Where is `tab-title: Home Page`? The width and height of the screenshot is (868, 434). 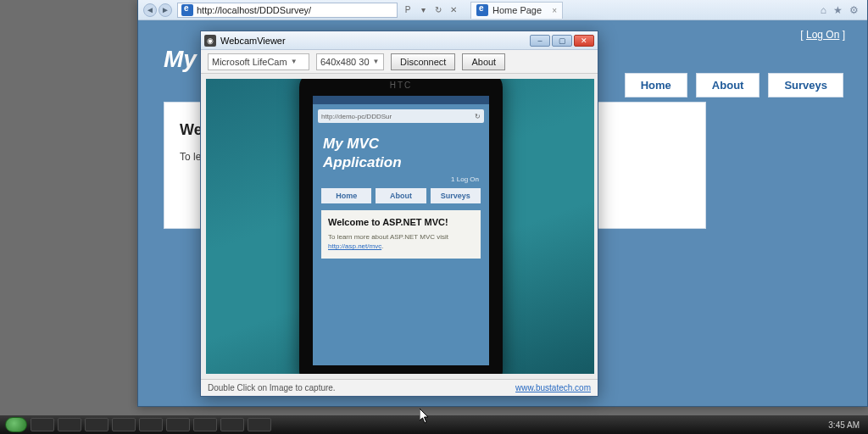 tab-title: Home Page is located at coordinates (517, 10).